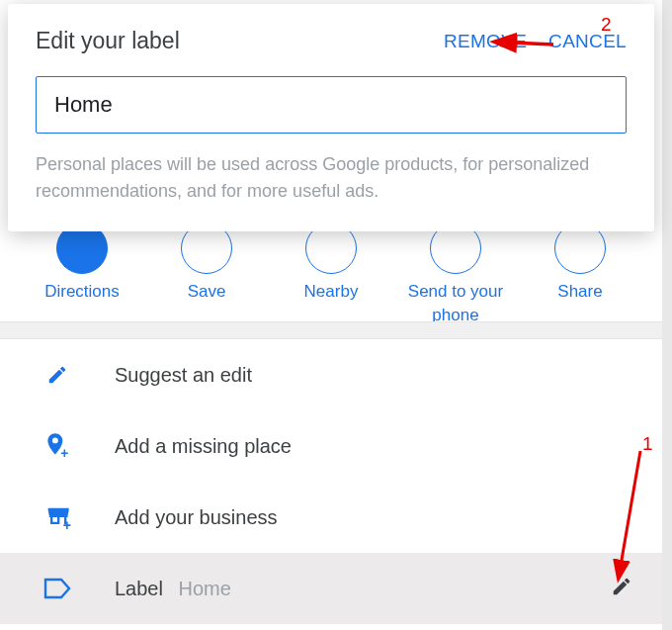  I want to click on suggest-edit-item: Suggest an edit, so click(331, 375).